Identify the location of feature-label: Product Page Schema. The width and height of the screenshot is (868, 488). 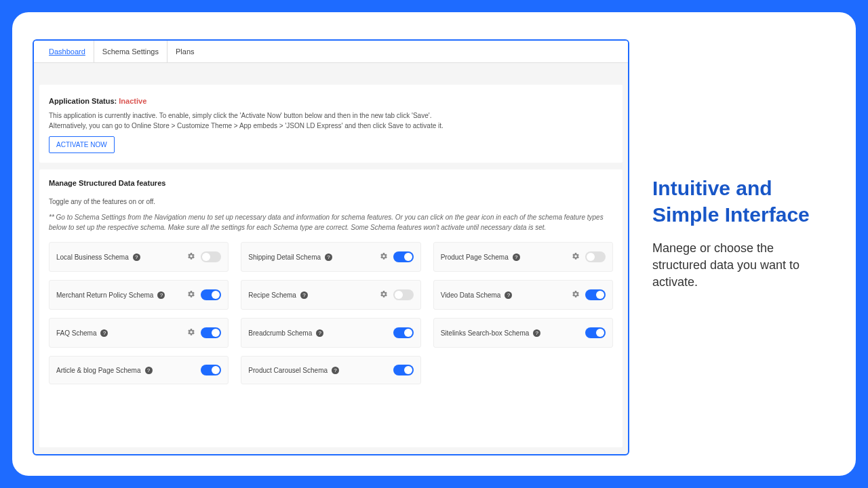
(475, 258).